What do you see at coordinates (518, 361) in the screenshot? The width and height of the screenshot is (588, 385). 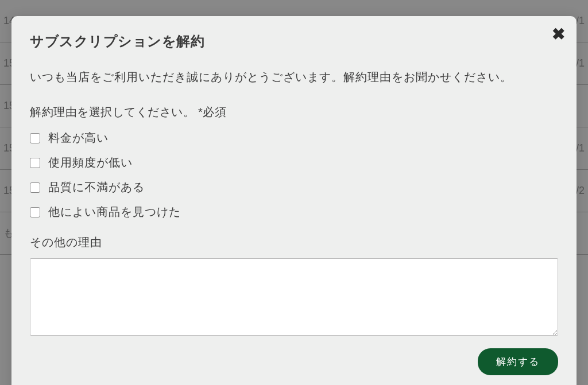 I see `submit-cancel-button: 解約する` at bounding box center [518, 361].